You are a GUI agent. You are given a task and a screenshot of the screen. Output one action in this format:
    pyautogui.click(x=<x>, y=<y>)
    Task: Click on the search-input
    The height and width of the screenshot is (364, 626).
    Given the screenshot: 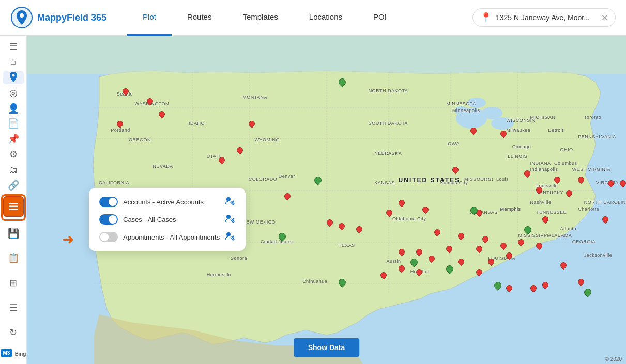 What is the action you would take?
    pyautogui.click(x=547, y=18)
    